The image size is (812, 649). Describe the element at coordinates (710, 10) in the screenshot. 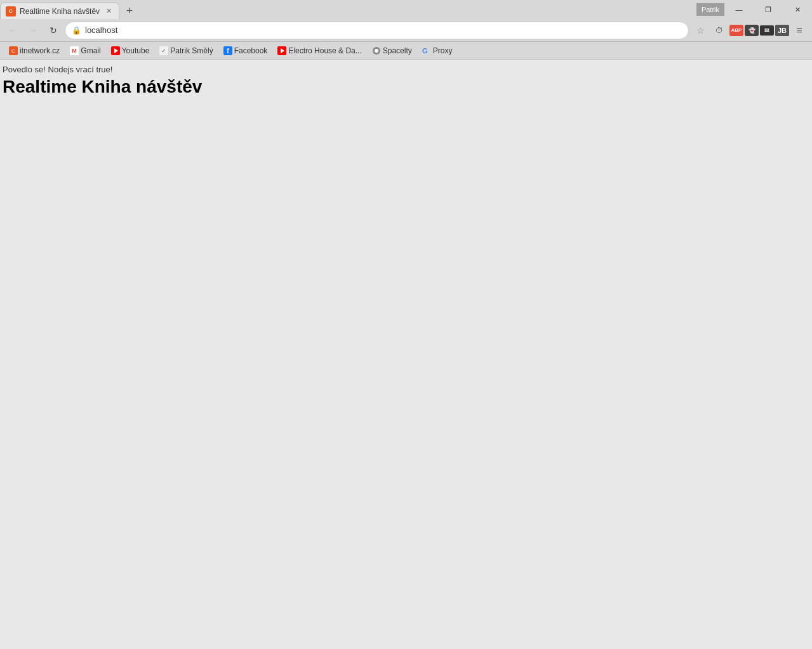

I see `profile-badge: Patrik` at that location.